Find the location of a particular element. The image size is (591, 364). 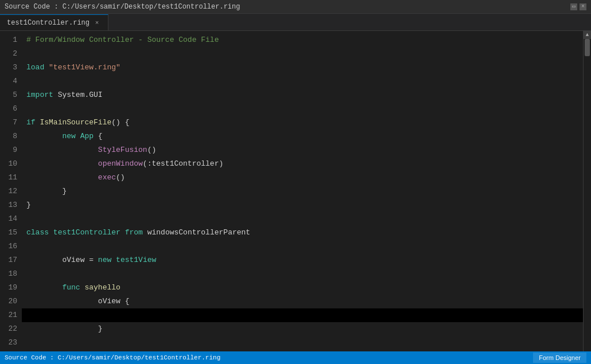

line-num-11: 11 is located at coordinates (10, 178).